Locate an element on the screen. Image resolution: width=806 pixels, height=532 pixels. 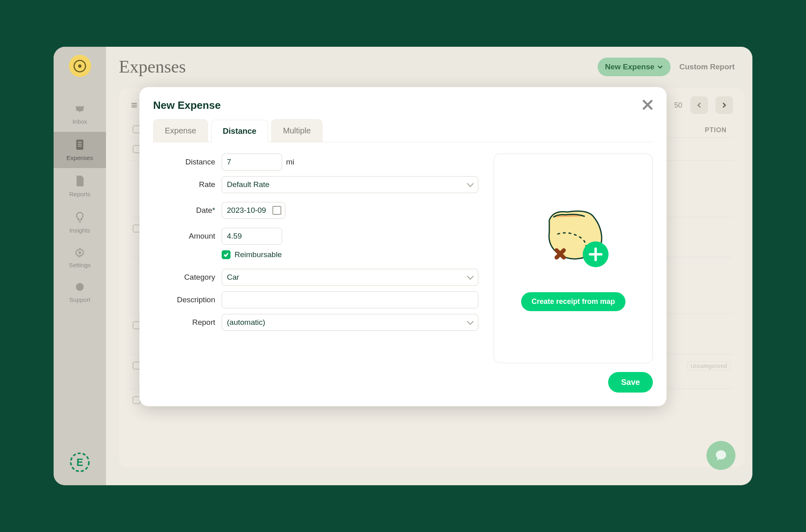
report-row: Report is located at coordinates (316, 322).